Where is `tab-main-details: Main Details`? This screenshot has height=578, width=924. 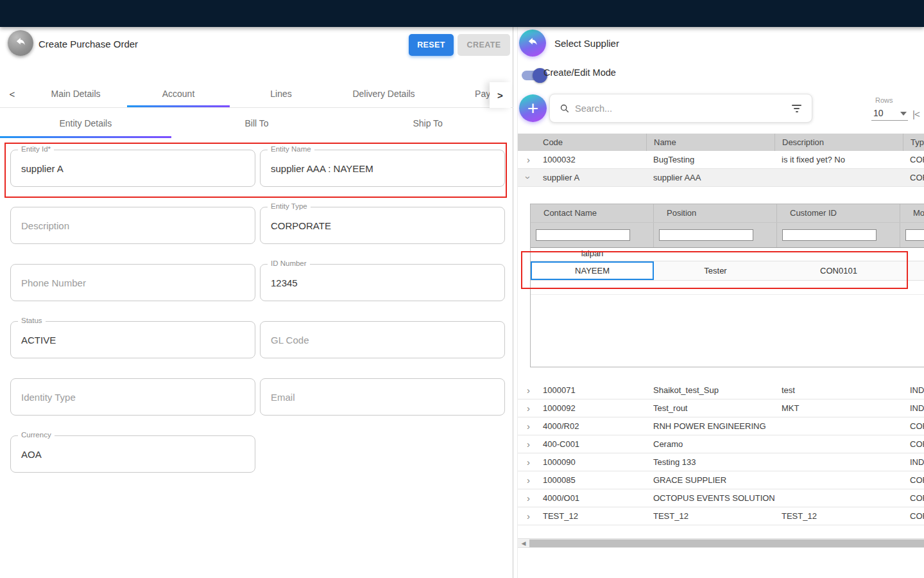
tab-main-details: Main Details is located at coordinates (76, 94).